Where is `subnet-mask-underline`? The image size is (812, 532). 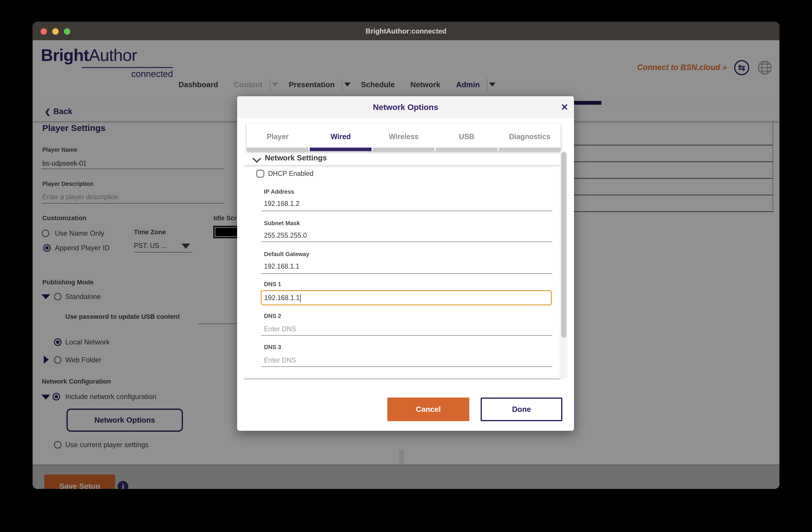
subnet-mask-underline is located at coordinates (407, 242).